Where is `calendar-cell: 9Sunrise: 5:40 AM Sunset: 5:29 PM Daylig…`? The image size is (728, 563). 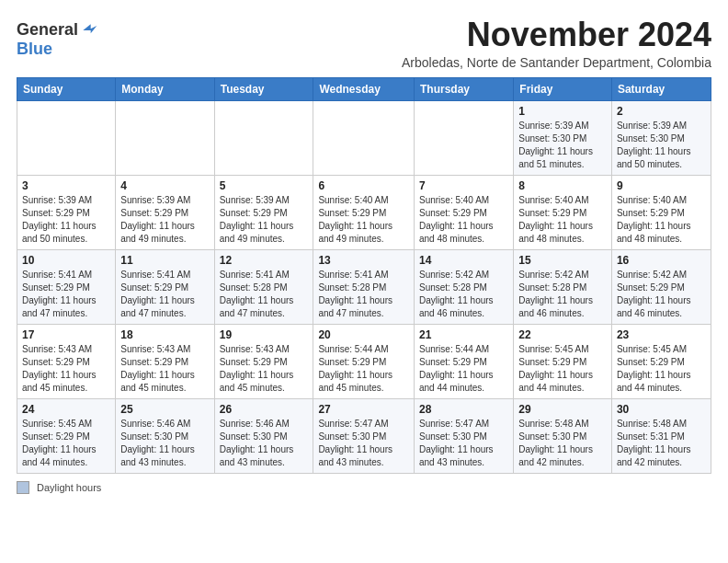 calendar-cell: 9Sunrise: 5:40 AM Sunset: 5:29 PM Daylig… is located at coordinates (661, 212).